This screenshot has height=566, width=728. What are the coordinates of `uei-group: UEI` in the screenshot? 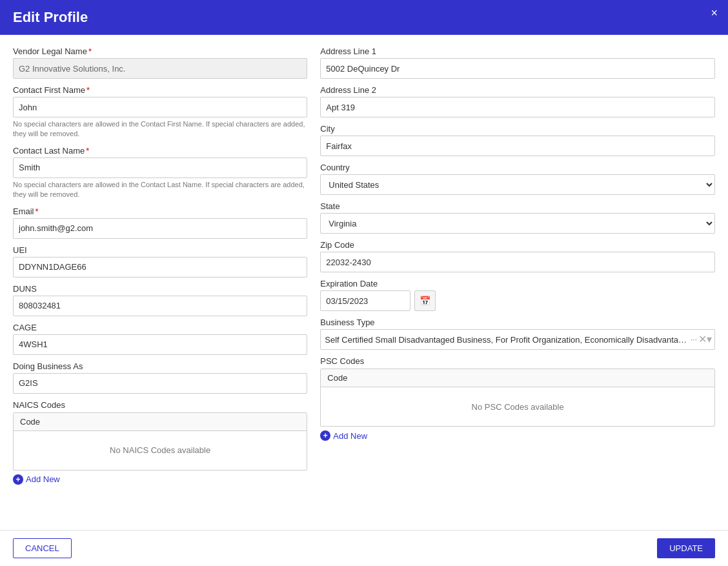 It's located at (160, 261).